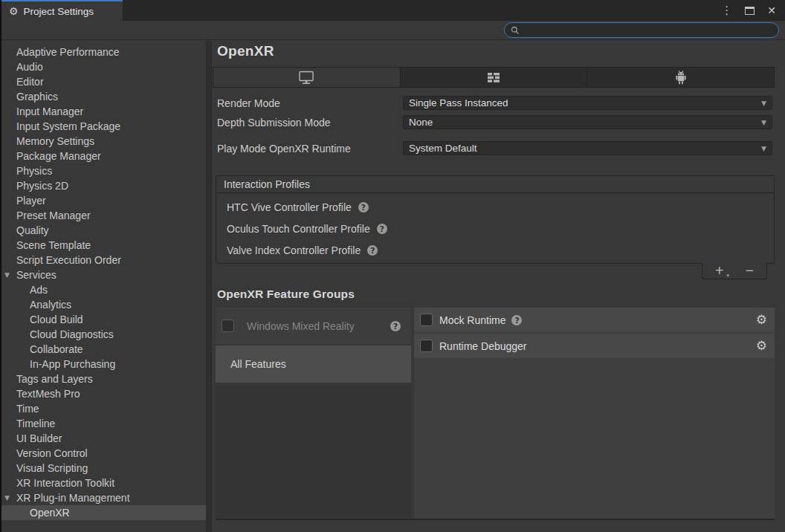  What do you see at coordinates (37, 97) in the screenshot?
I see `sidebar-item-label: Graphics` at bounding box center [37, 97].